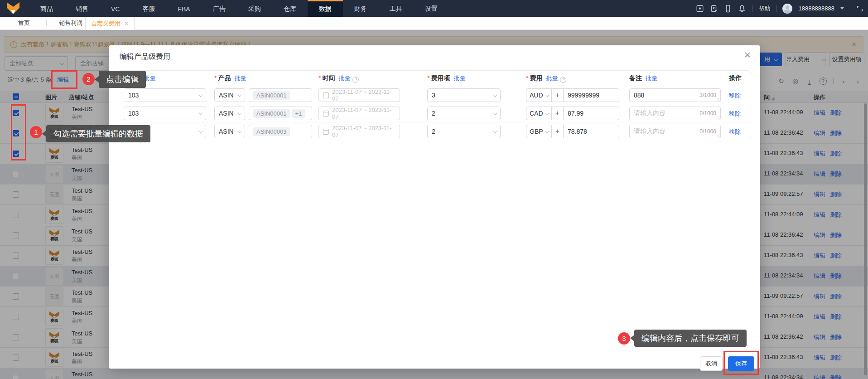 The height and width of the screenshot is (379, 868). Describe the element at coordinates (280, 113) in the screenshot. I see `asin-input: ASIN00001+1` at that location.